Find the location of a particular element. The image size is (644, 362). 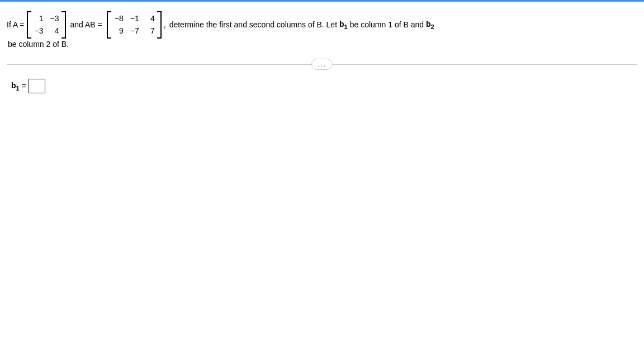

comma: , is located at coordinates (165, 25).